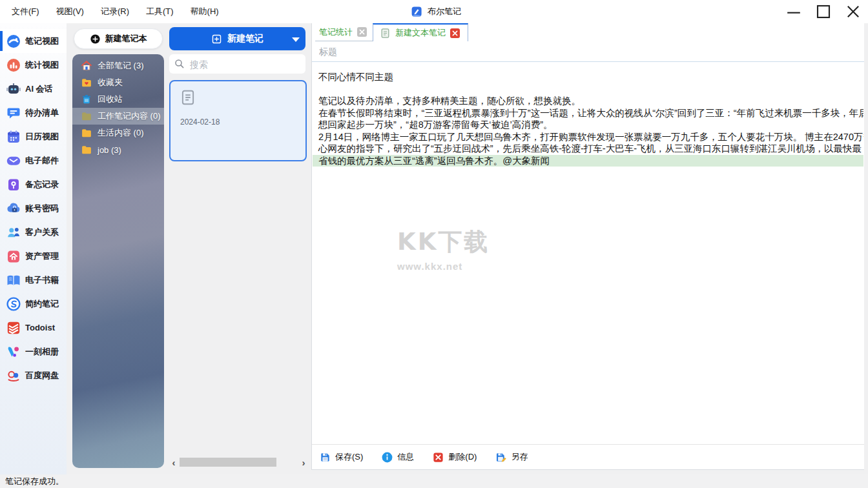 The width and height of the screenshot is (868, 488). I want to click on todo-list-icon, so click(14, 113).